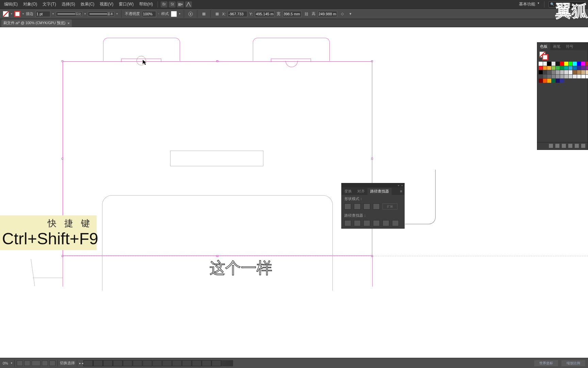 Image resolution: width=588 pixels, height=368 pixels. What do you see at coordinates (380, 191) in the screenshot?
I see `tab-pathfinder: 路径查找器` at bounding box center [380, 191].